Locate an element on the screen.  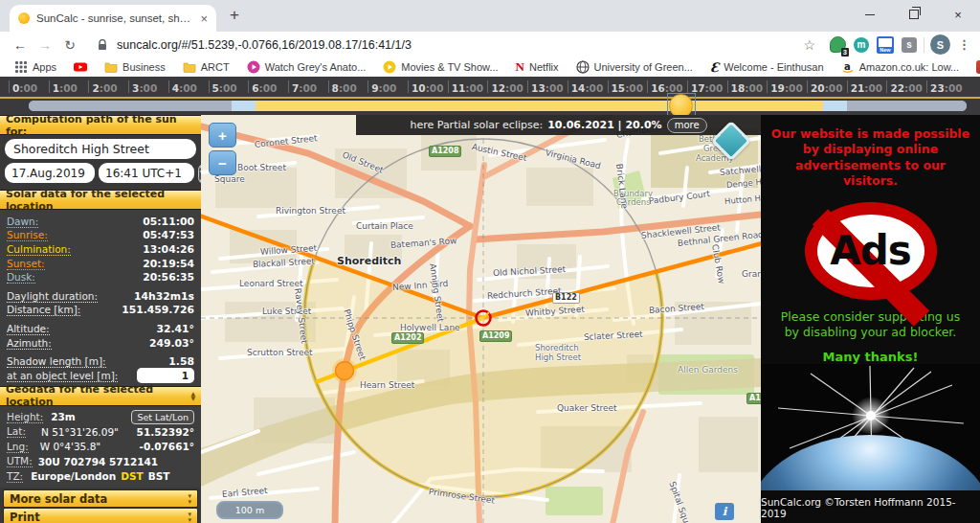
forward-button: → is located at coordinates (45, 45).